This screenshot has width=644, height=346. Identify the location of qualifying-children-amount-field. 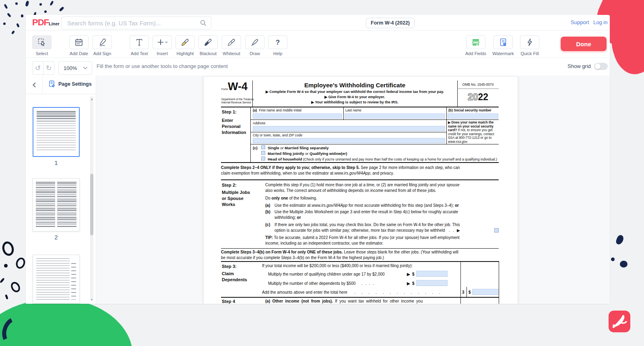
(432, 274).